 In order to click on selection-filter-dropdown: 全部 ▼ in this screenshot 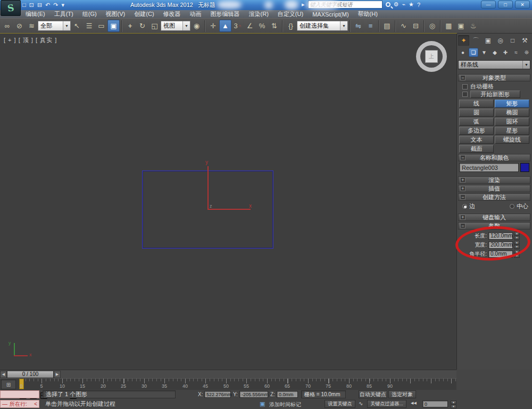, I will do `click(54, 26)`.